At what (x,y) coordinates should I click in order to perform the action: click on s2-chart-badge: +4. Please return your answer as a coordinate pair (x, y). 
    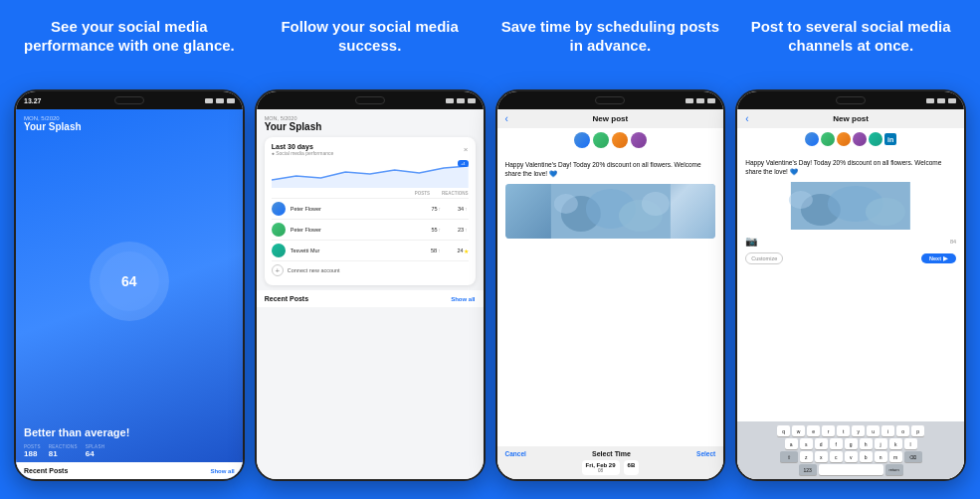
    Looking at the image, I should click on (464, 163).